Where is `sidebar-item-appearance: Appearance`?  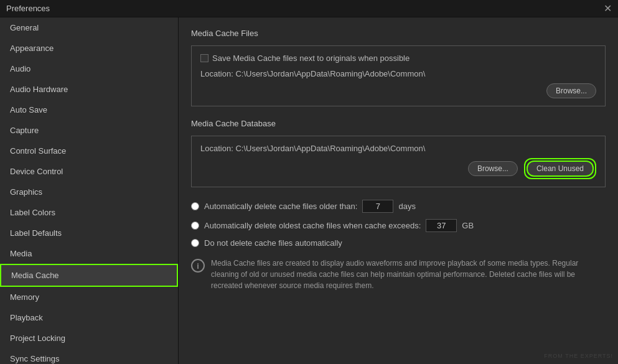 sidebar-item-appearance: Appearance is located at coordinates (89, 49).